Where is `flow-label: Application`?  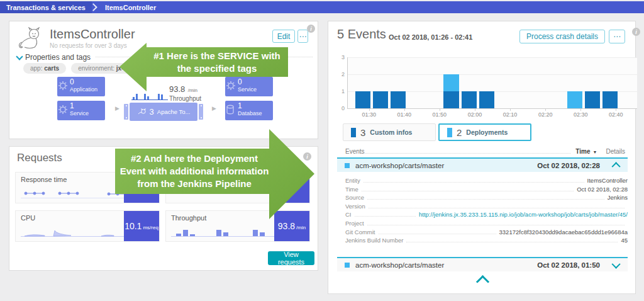 flow-label: Application is located at coordinates (86, 89).